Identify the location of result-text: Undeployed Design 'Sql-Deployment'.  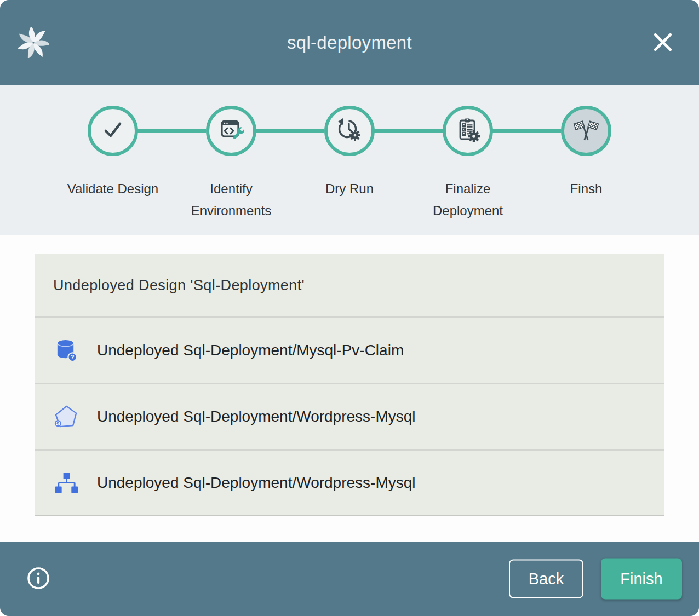
(179, 286).